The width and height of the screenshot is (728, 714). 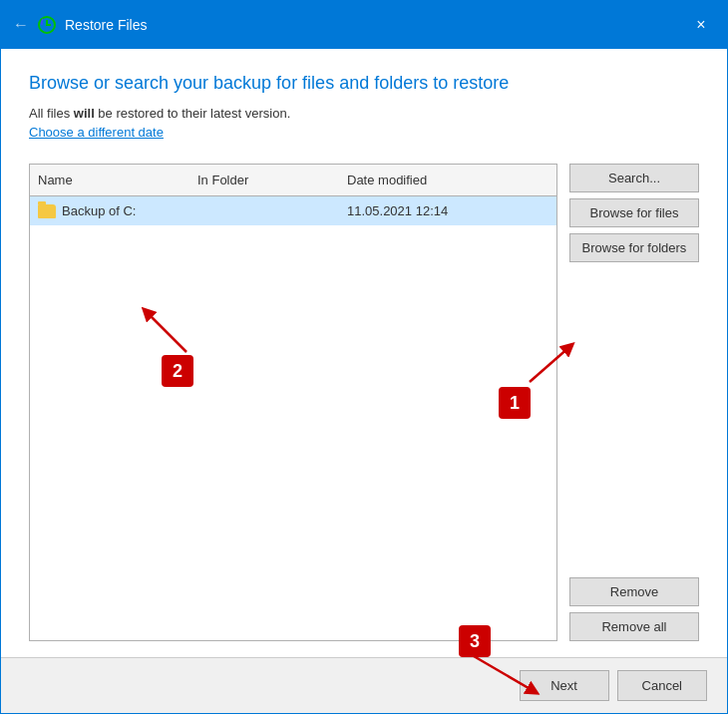 What do you see at coordinates (47, 25) in the screenshot?
I see `restore-icon` at bounding box center [47, 25].